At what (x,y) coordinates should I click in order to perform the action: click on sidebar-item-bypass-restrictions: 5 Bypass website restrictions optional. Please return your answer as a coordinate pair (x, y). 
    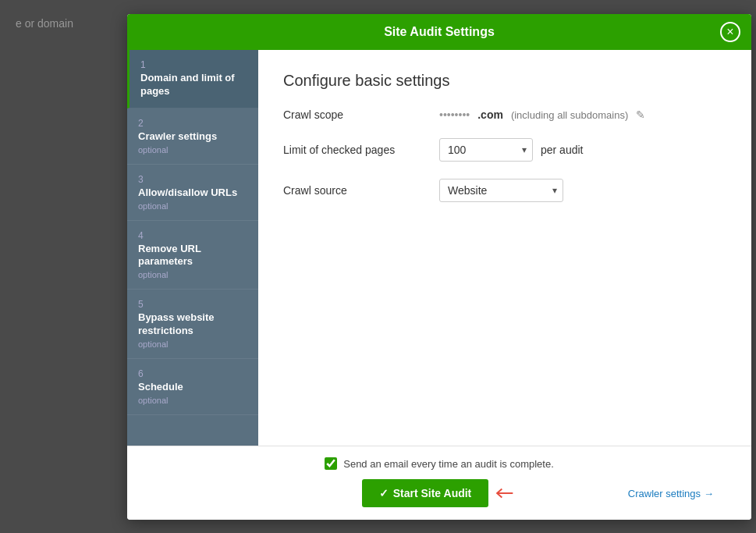
    Looking at the image, I should click on (193, 325).